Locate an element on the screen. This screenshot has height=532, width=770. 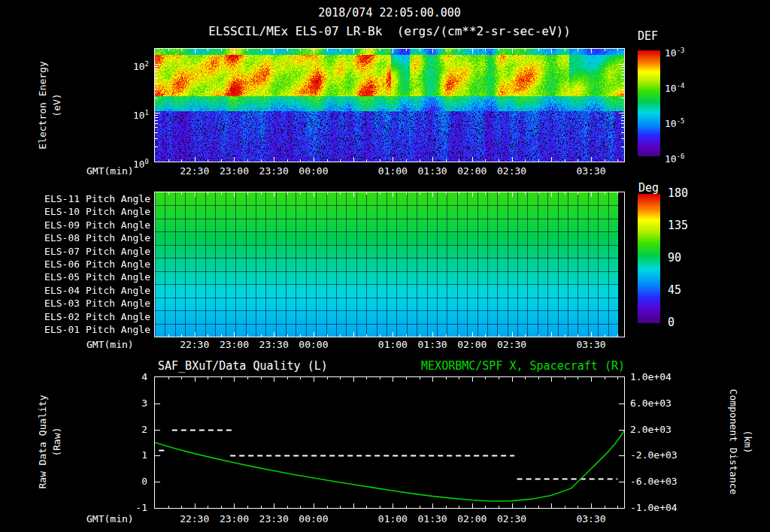
x-tick-label: 23:00 is located at coordinates (234, 171).